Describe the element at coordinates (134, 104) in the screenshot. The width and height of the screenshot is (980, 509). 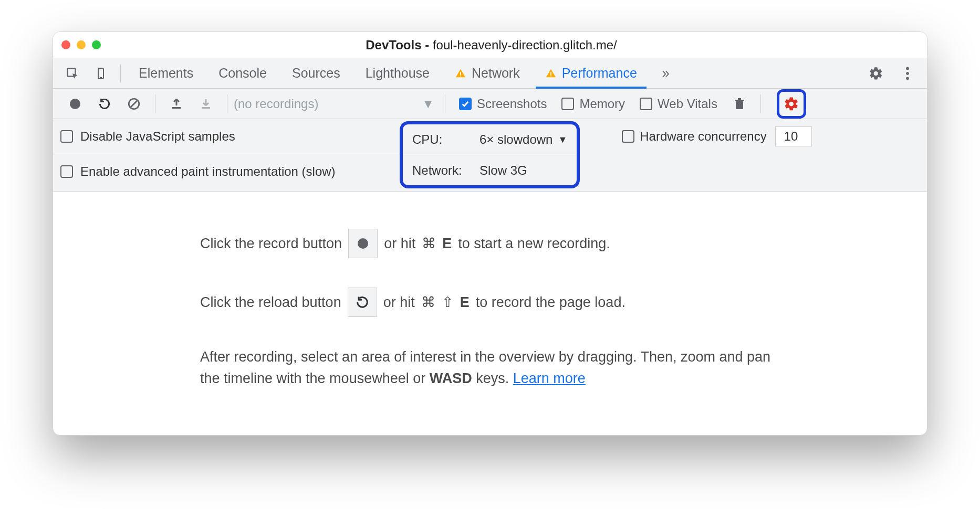
I see `clear-button` at that location.